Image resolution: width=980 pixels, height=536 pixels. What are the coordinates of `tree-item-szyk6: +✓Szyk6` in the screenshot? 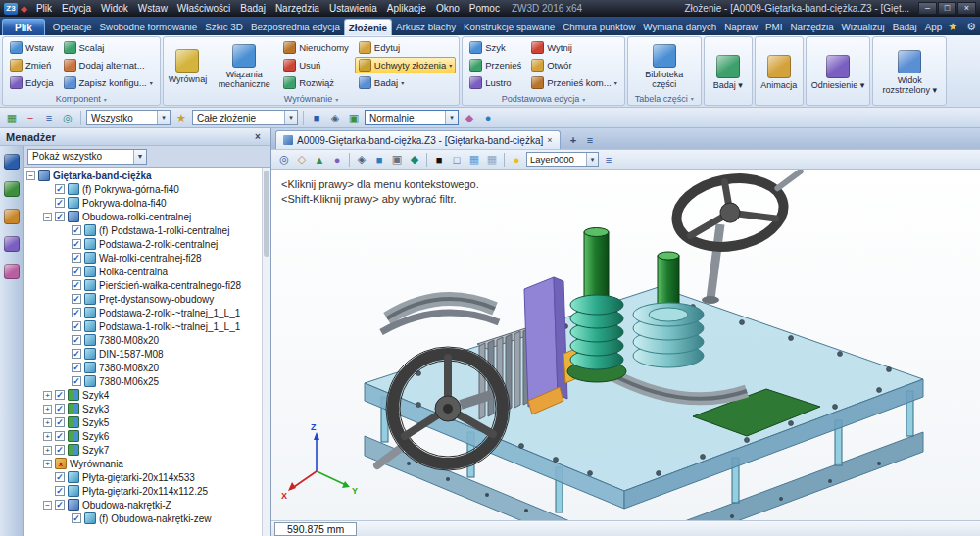 It's located at (144, 436).